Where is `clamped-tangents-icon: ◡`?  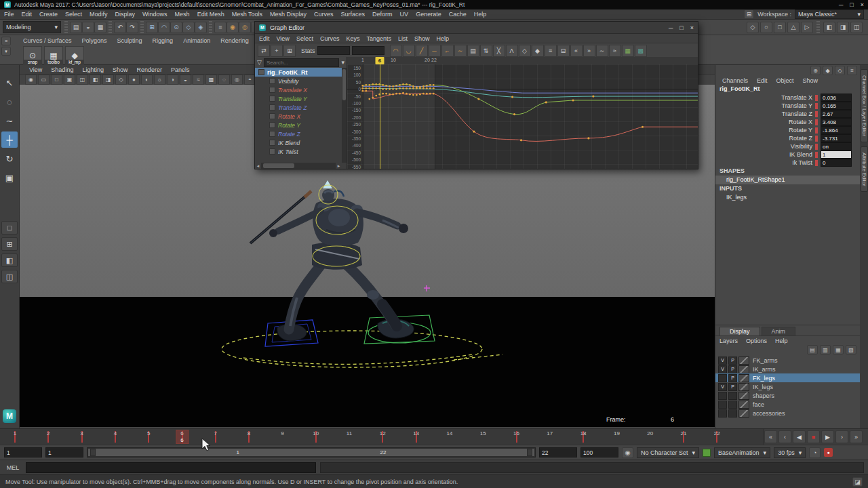 clamped-tangents-icon: ◡ is located at coordinates (409, 51).